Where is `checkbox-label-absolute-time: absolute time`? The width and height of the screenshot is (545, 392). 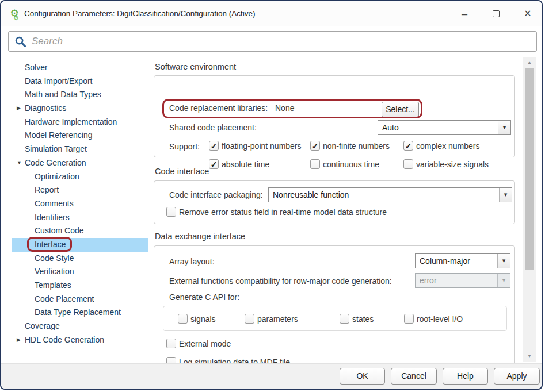
checkbox-label-absolute-time: absolute time is located at coordinates (245, 164).